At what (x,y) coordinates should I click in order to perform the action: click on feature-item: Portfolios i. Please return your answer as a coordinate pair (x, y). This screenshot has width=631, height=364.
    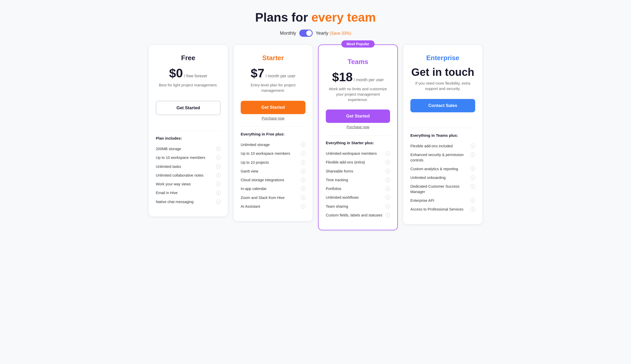
    Looking at the image, I should click on (358, 189).